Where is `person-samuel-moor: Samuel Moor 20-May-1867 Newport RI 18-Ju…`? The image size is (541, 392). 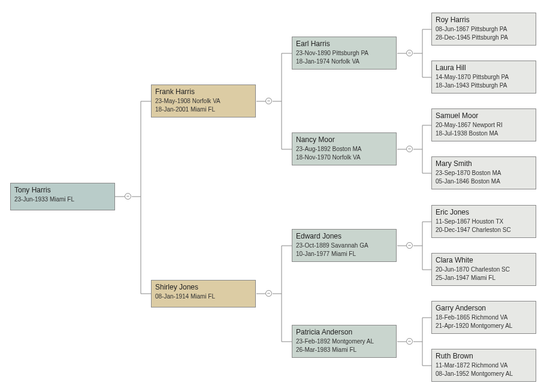
person-samuel-moor: Samuel Moor 20-May-1867 Newport RI 18-Ju… is located at coordinates (484, 125).